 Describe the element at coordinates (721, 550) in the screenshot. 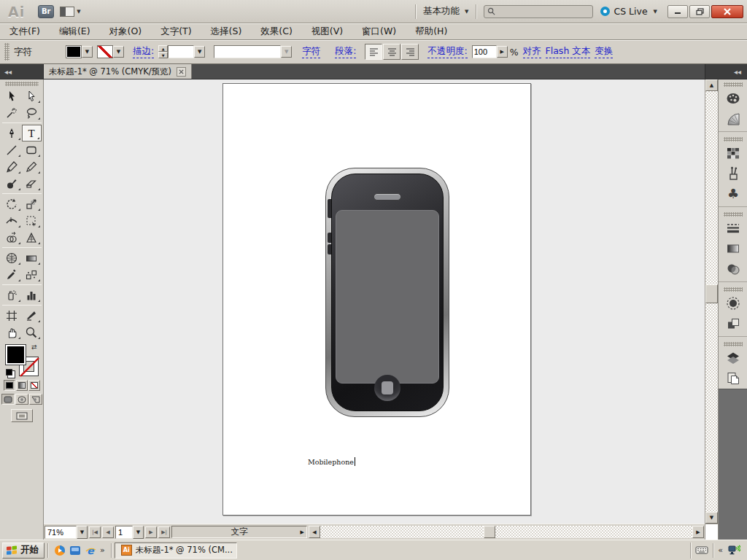

I see `tray-collapse-chevron: «` at that location.